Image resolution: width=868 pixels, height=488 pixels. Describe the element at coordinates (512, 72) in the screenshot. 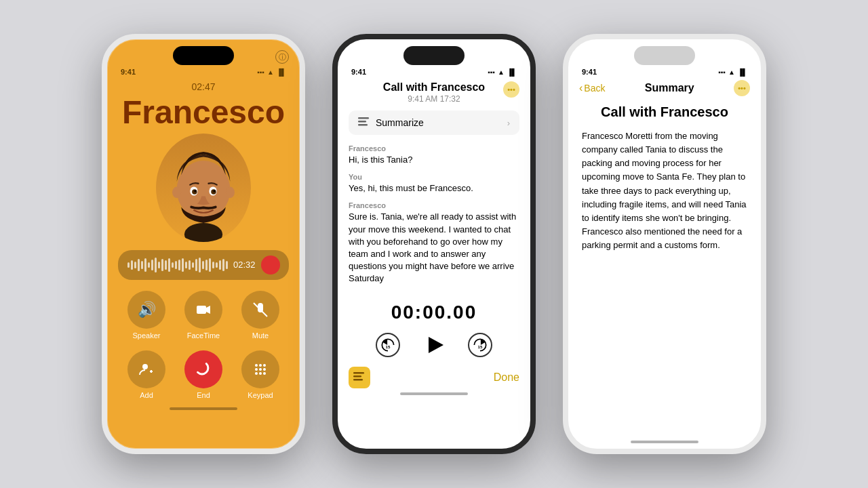

I see `battery-icon-2: ▐▌` at that location.